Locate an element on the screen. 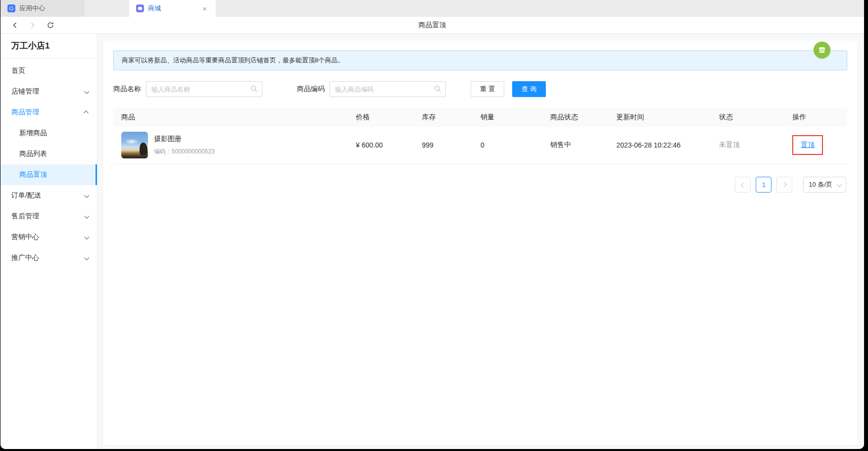 Image resolution: width=868 pixels, height=451 pixels. product-code: 编码：5000000000523 is located at coordinates (184, 151).